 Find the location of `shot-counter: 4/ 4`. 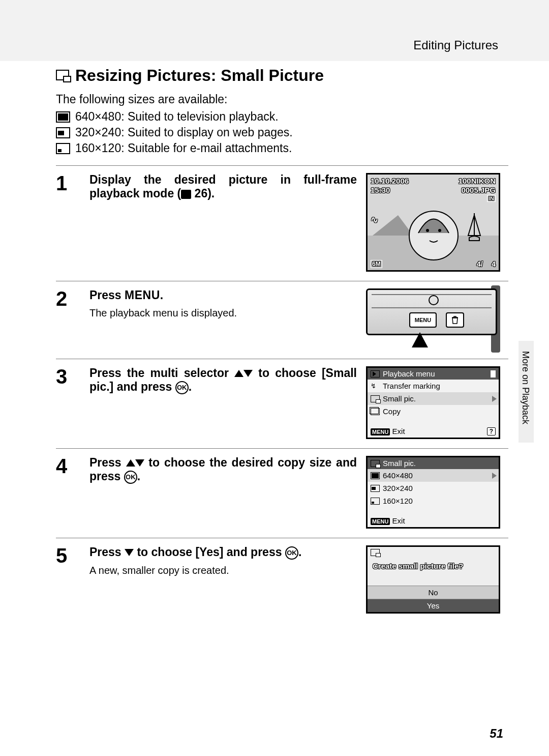

shot-counter: 4/ 4 is located at coordinates (486, 264).